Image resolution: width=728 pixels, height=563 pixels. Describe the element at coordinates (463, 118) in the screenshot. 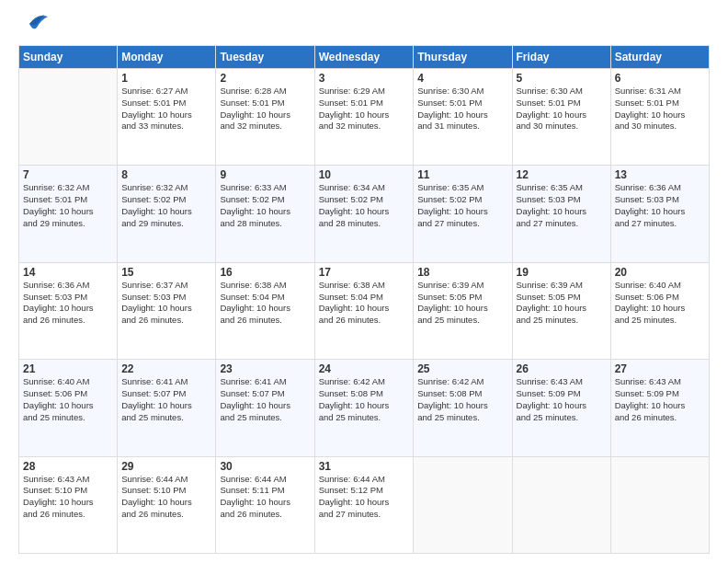

I see `calendar-day-1-5: 4Sunrise: 6:30 AM Sunset: 5:01 PM Daylig…` at that location.